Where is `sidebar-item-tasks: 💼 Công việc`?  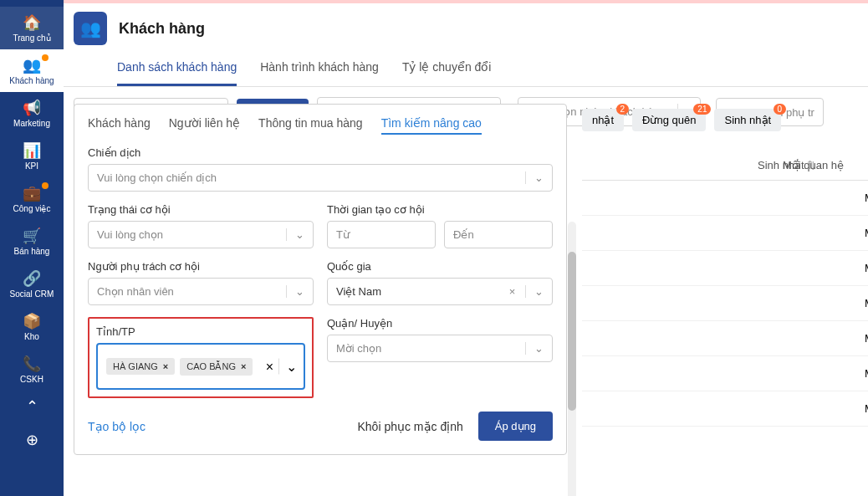 sidebar-item-tasks: 💼 Công việc is located at coordinates (32, 199).